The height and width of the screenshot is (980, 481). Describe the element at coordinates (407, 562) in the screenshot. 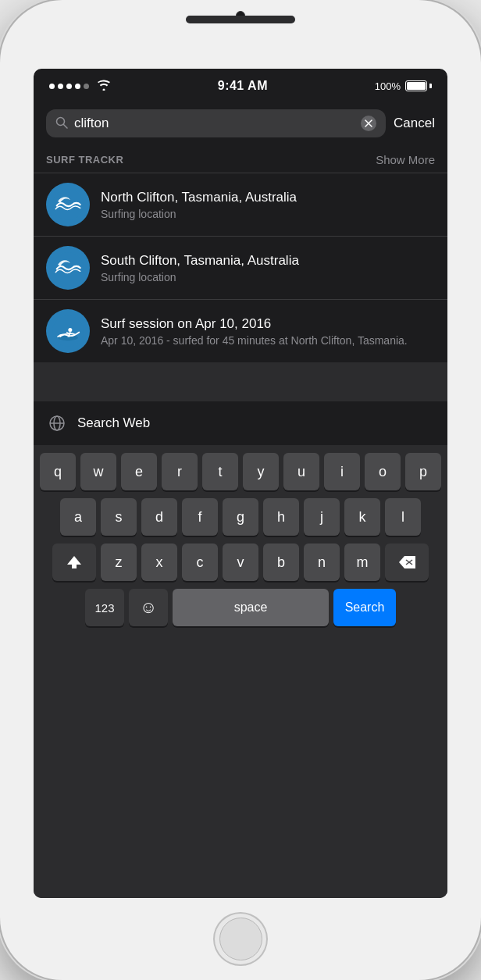

I see `backspace-key` at that location.